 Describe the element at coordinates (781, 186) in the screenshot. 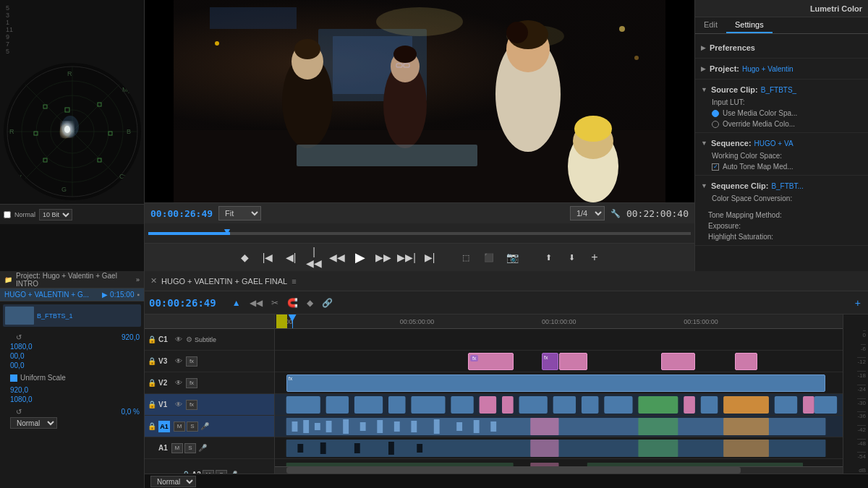

I see `sequence-clip-header: ▼ Sequence Clip: B_FTBT...` at that location.